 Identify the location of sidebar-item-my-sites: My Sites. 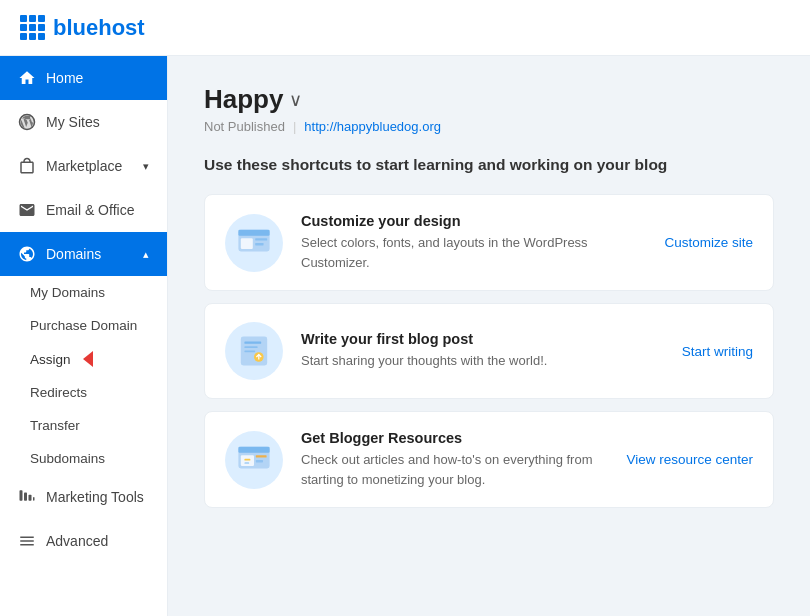
(84, 122).